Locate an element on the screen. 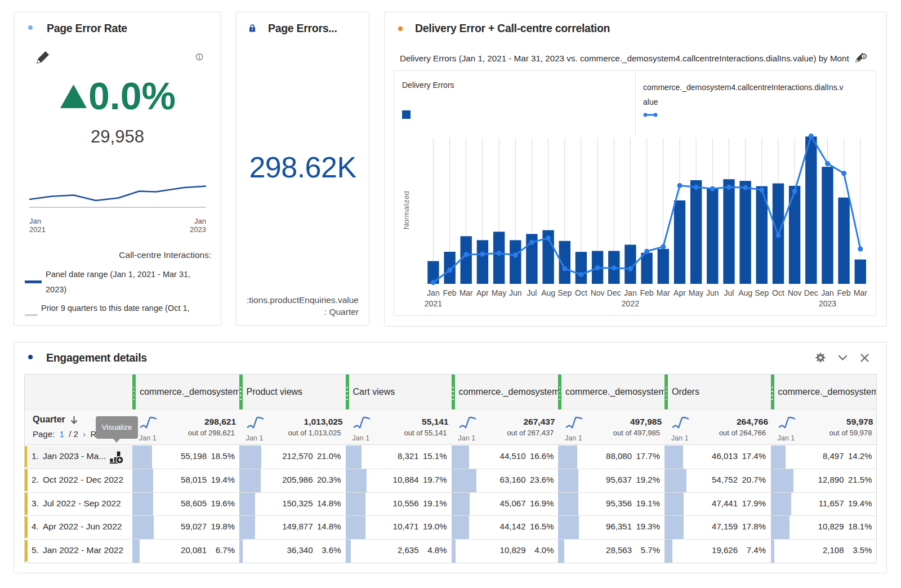  svg-text: 2023 is located at coordinates (828, 304).